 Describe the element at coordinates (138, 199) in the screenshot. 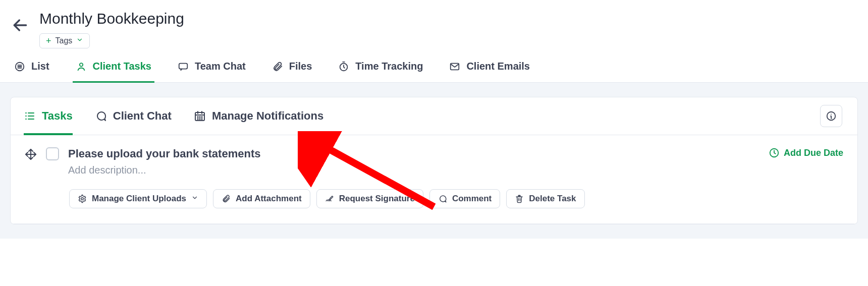

I see `manage-client-uploads-button: Manage Client Uploads` at that location.